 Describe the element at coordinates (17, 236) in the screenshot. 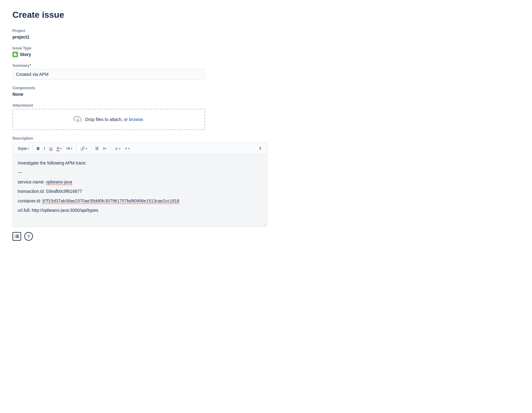

I see `list-icon` at that location.